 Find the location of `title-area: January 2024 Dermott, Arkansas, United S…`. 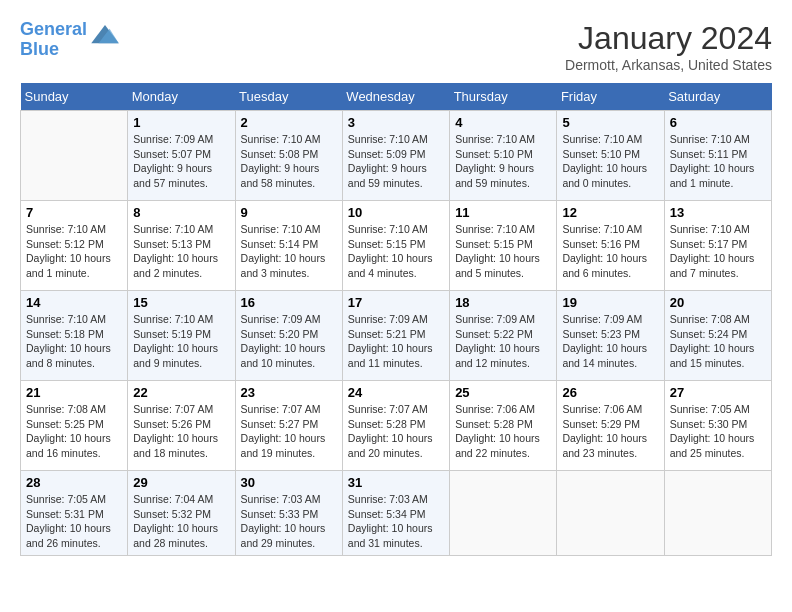

title-area: January 2024 Dermott, Arkansas, United S… is located at coordinates (668, 46).